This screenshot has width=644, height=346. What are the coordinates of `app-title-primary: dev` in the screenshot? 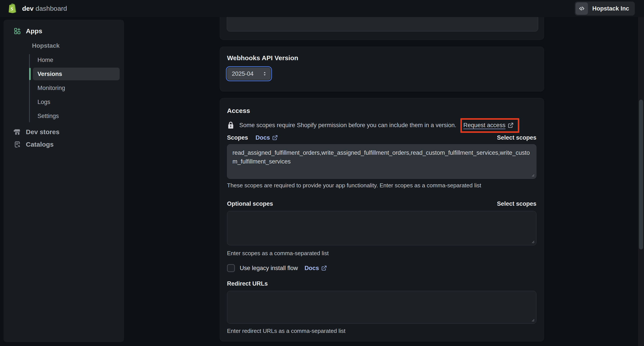 It's located at (28, 8).